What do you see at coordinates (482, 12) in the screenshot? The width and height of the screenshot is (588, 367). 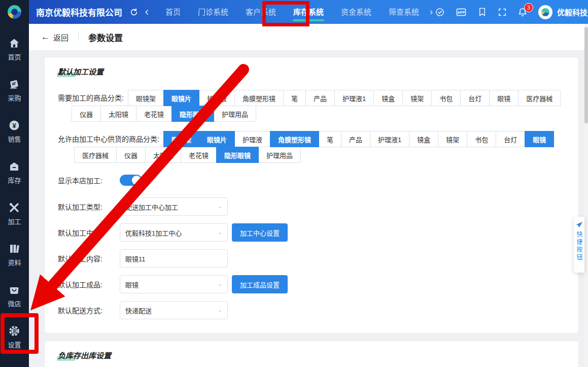 I see `bookmark-check-icon` at bounding box center [482, 12].